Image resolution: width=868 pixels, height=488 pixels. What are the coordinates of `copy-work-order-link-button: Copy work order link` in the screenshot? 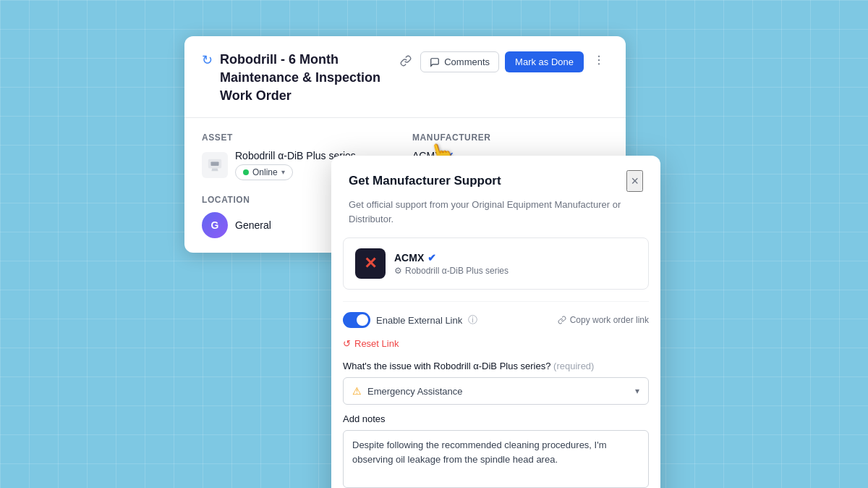 It's located at (603, 320).